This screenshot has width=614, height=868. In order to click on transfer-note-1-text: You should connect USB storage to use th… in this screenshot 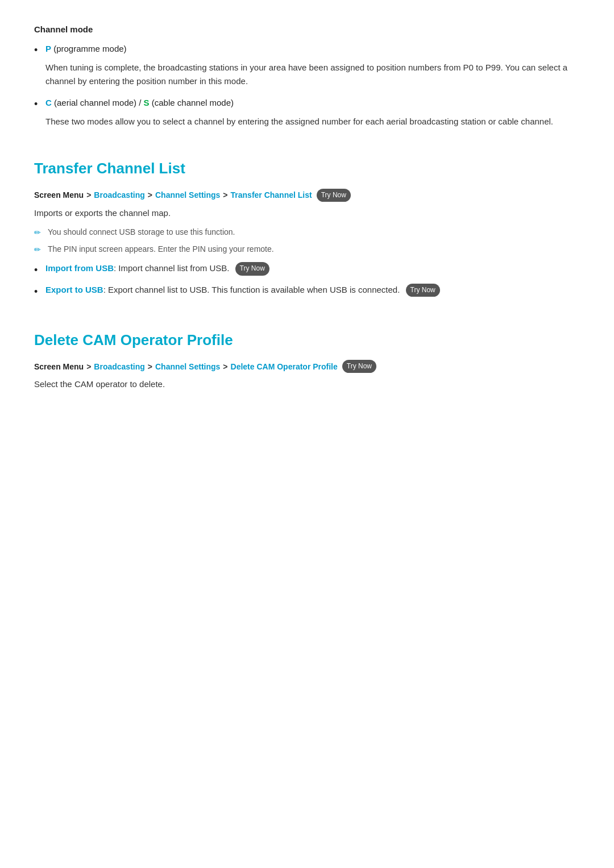, I will do `click(141, 232)`.